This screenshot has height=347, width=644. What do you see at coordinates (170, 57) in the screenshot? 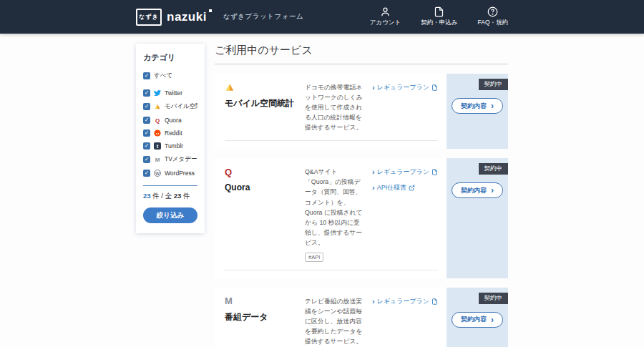
I see `category-title: カテゴリ` at bounding box center [170, 57].